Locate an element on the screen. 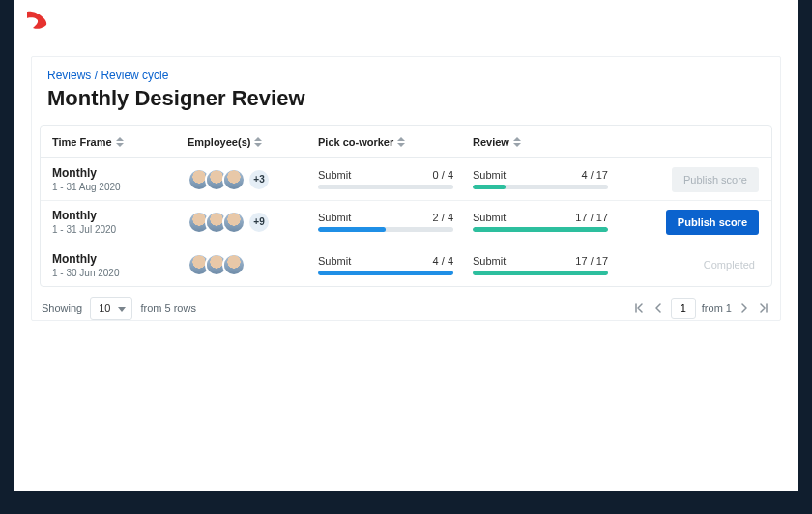 This screenshot has height=514, width=812. breadcrumb-current-link: Review cycle is located at coordinates (134, 75).